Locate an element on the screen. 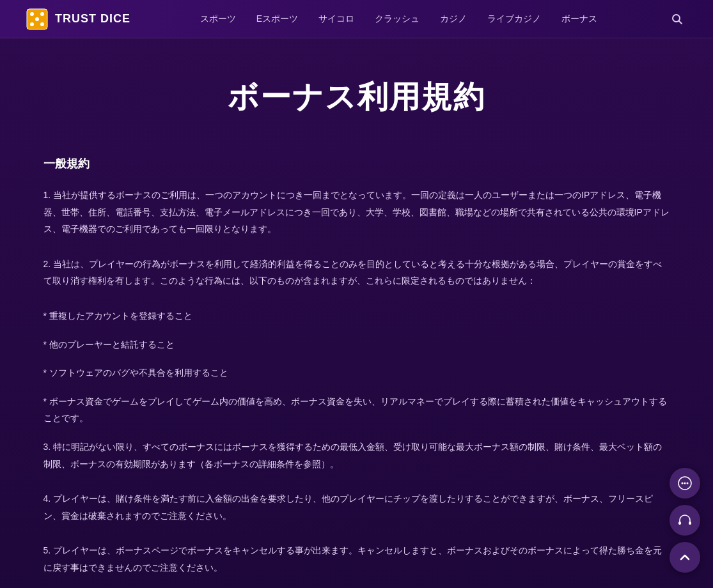 The height and width of the screenshot is (588, 713). paragraph: 3. 特に明記がない限り、すべてのボーナスにはボーナスを獲得するための最低入金額… is located at coordinates (357, 455).